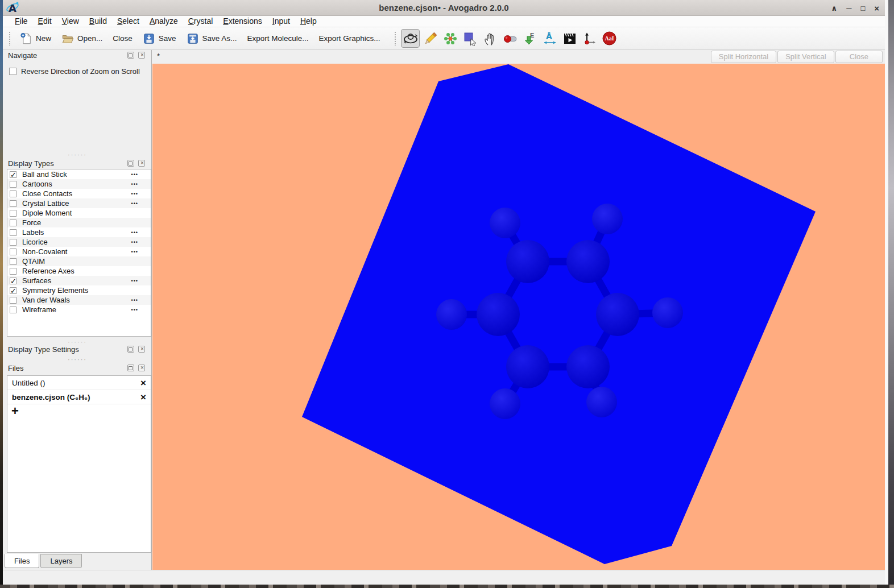 This screenshot has width=894, height=588. Describe the element at coordinates (129, 22) in the screenshot. I see `menu-select: Select` at that location.